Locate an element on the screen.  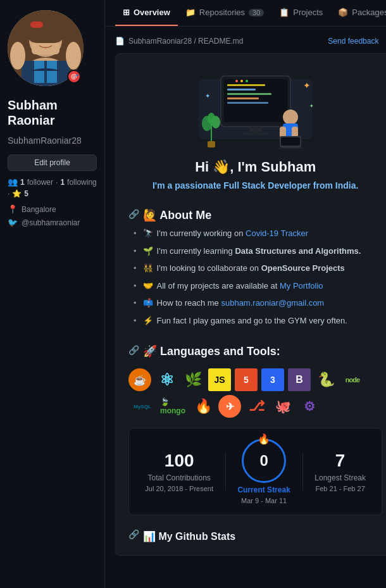
twitter-icon: 🐦 is located at coordinates (13, 223).